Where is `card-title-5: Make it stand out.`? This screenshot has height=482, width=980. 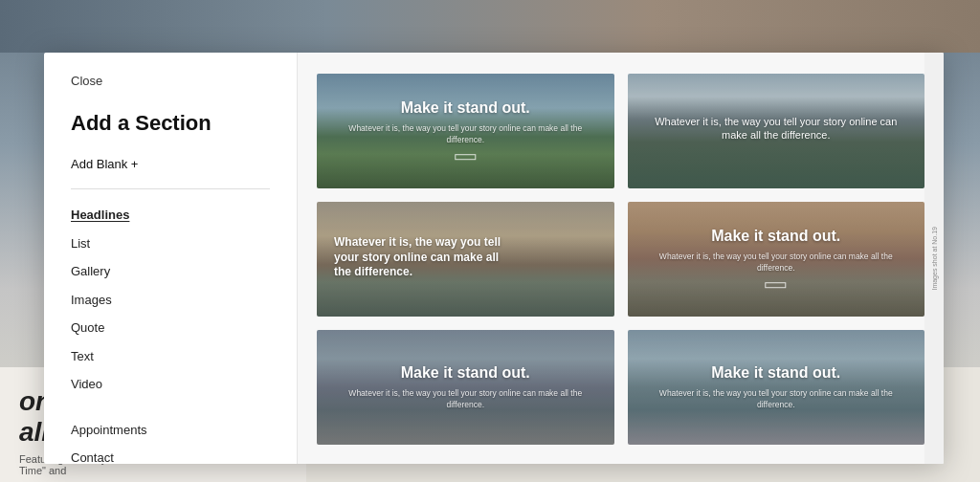 card-title-5: Make it stand out. is located at coordinates (465, 373).